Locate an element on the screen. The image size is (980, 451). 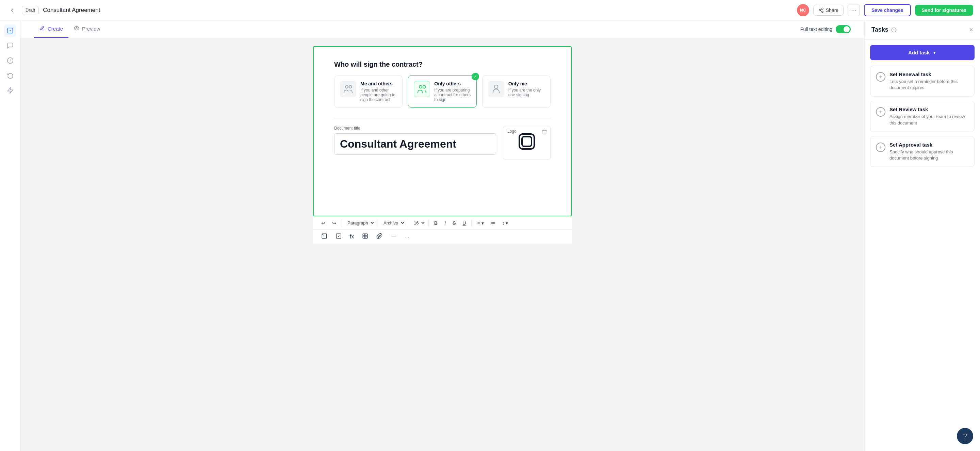
eye-icon is located at coordinates (76, 29).